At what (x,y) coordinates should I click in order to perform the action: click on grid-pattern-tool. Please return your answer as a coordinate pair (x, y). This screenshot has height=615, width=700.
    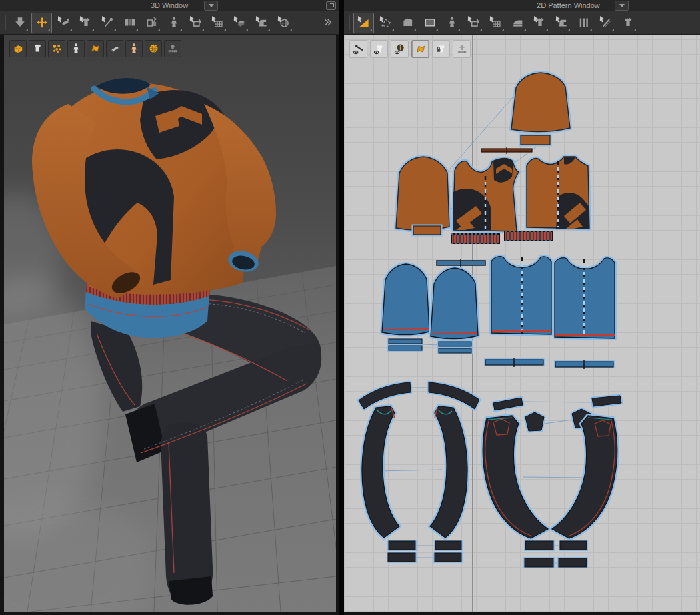
    Looking at the image, I should click on (496, 23).